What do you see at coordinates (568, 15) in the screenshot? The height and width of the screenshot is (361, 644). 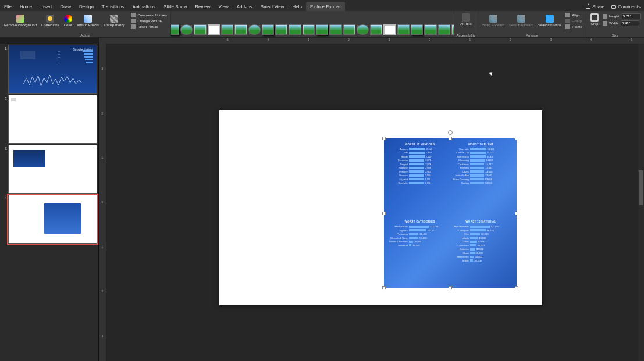 I see `align-icon` at bounding box center [568, 15].